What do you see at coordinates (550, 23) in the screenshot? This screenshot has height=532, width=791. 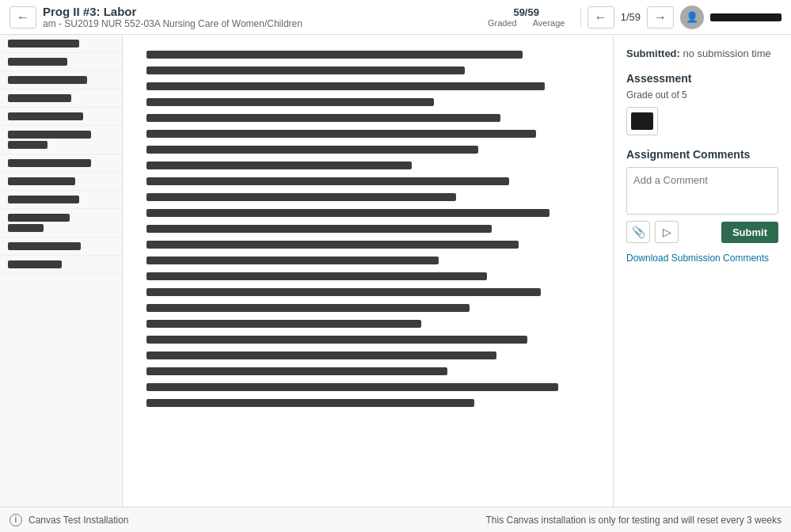 I see `average-label: Average` at bounding box center [550, 23].